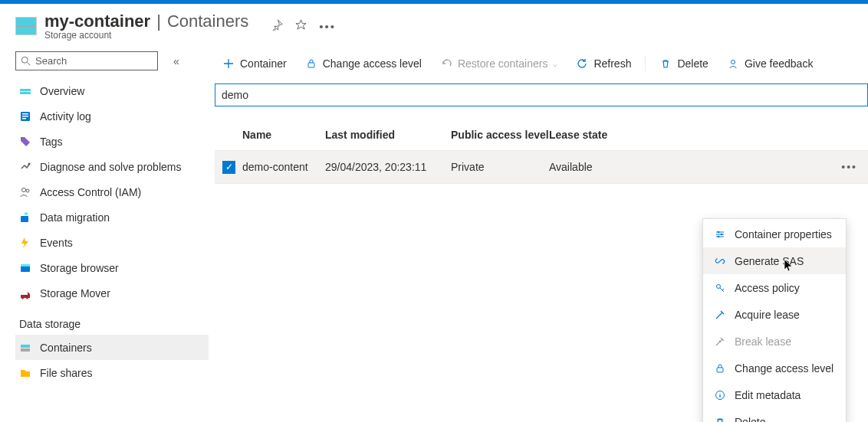 This screenshot has width=868, height=422. What do you see at coordinates (25, 91) in the screenshot?
I see `overview-icon` at bounding box center [25, 91].